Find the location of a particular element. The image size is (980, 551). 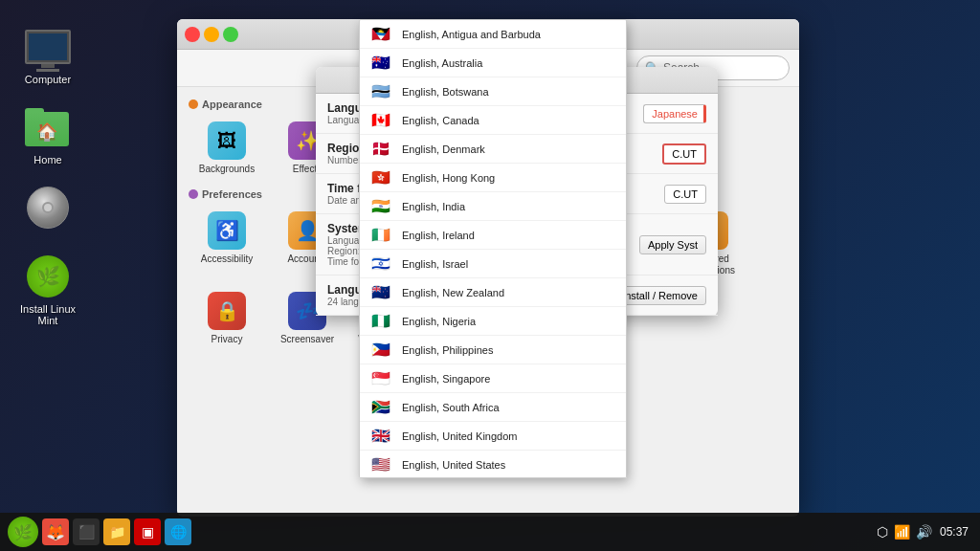

flag-nigeria: 🇳🇬 is located at coordinates (381, 321).